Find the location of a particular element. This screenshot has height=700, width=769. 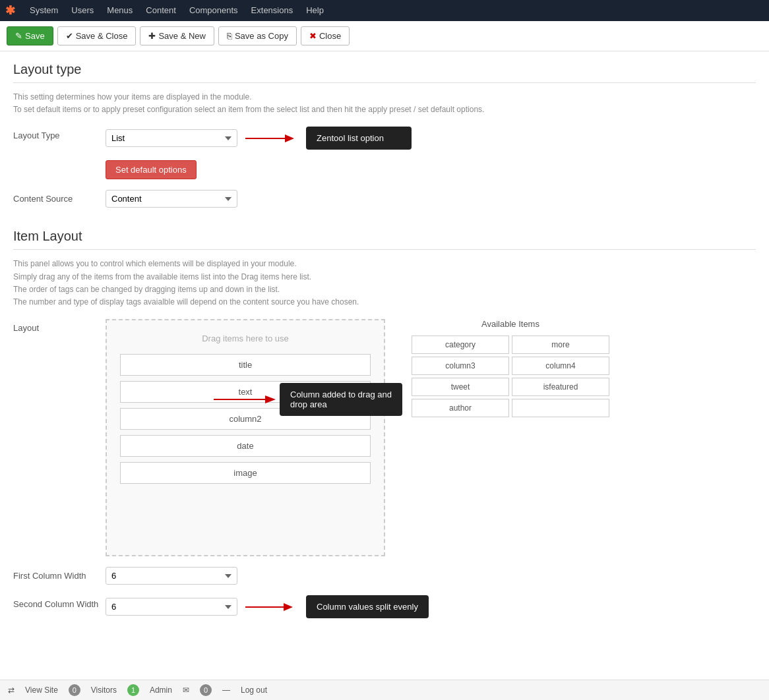

admin-badge: 1 is located at coordinates (133, 688).